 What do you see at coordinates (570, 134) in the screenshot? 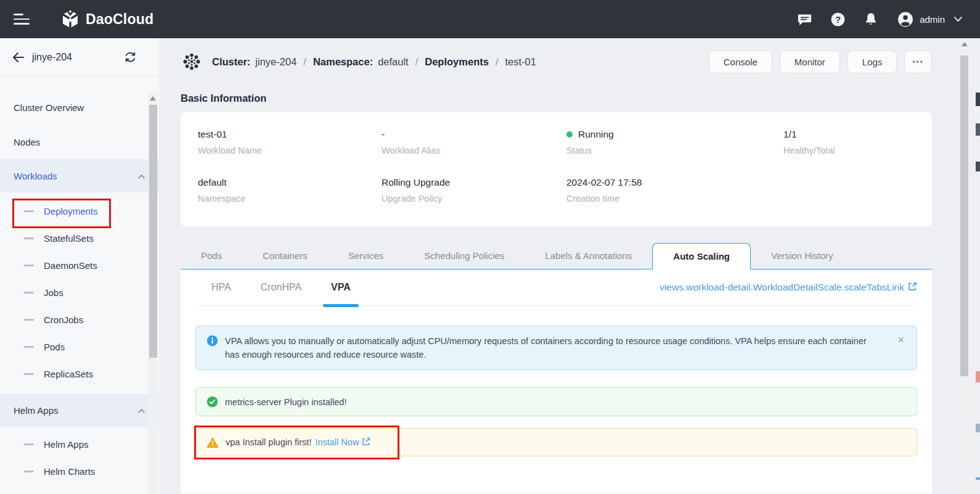
I see `status-dot` at bounding box center [570, 134].